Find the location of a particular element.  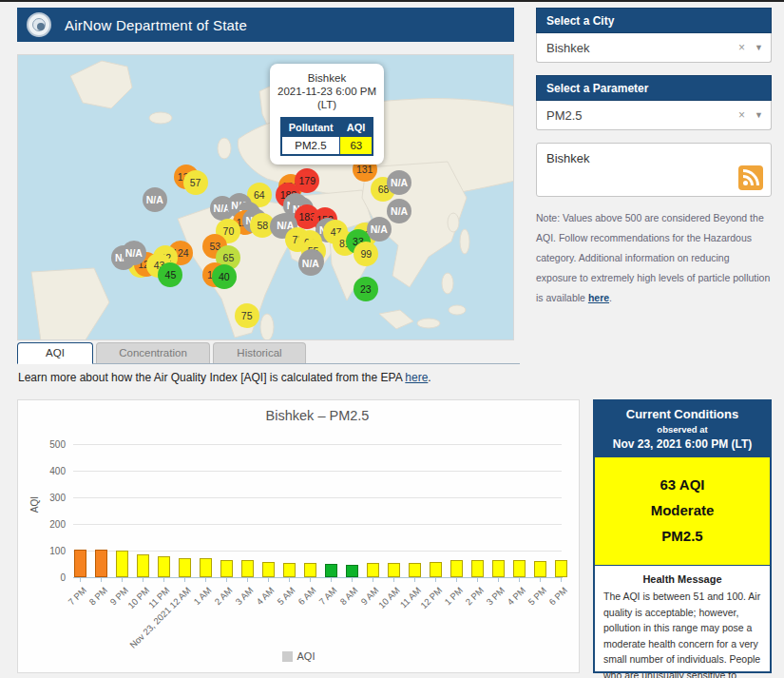

note-text: Note: Values above 500 are considered Be… is located at coordinates (653, 258).